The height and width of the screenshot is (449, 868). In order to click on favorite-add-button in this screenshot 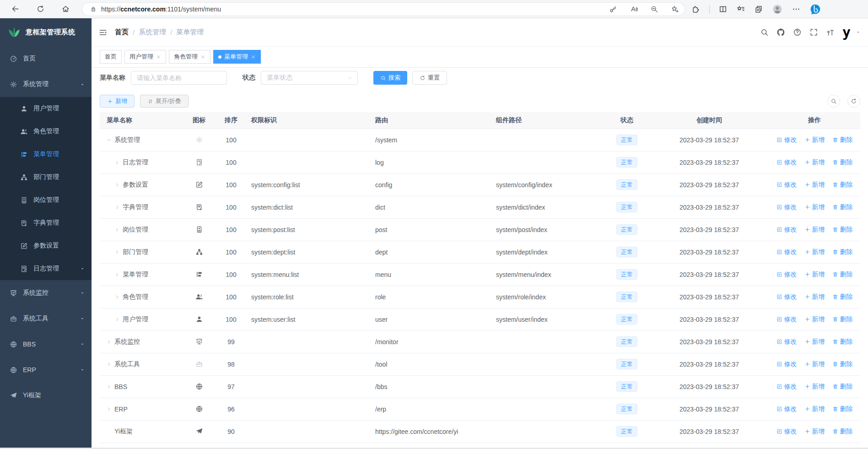, I will do `click(675, 9)`.